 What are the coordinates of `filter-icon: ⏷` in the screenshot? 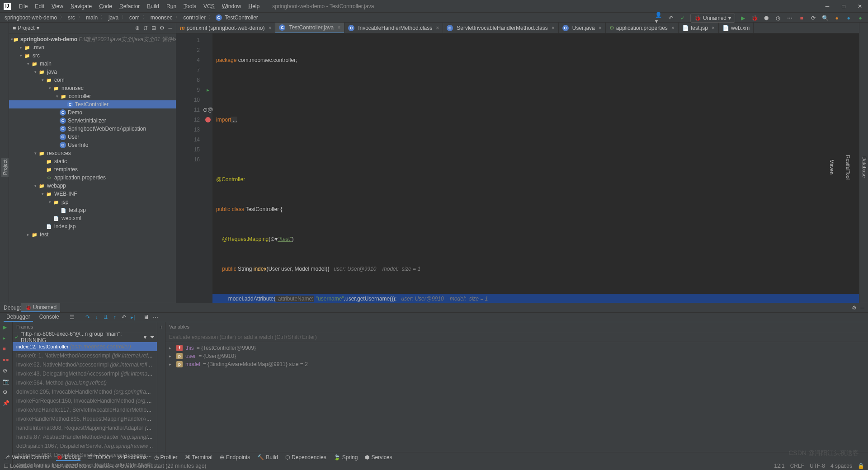 It's located at (152, 337).